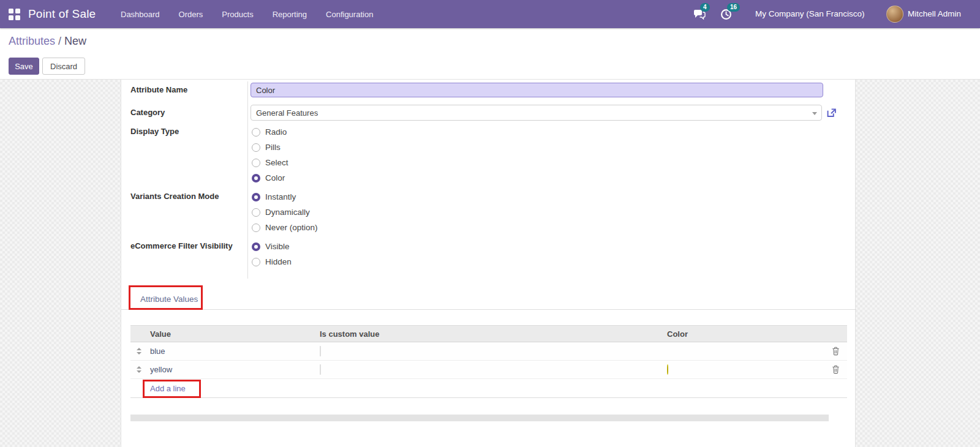  Describe the element at coordinates (832, 113) in the screenshot. I see `external-link-icon` at that location.